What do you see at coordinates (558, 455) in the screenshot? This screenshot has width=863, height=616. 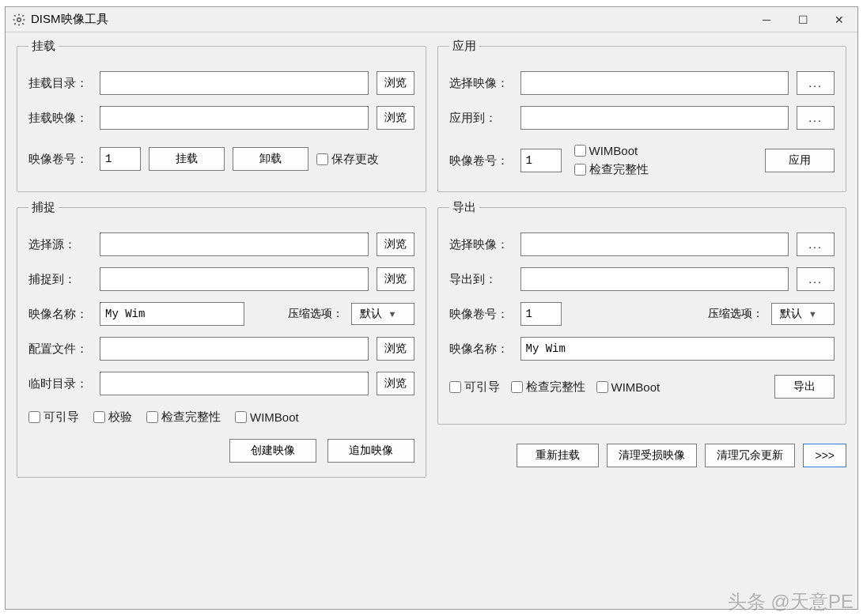 I see `remount-button: 重新挂载` at bounding box center [558, 455].